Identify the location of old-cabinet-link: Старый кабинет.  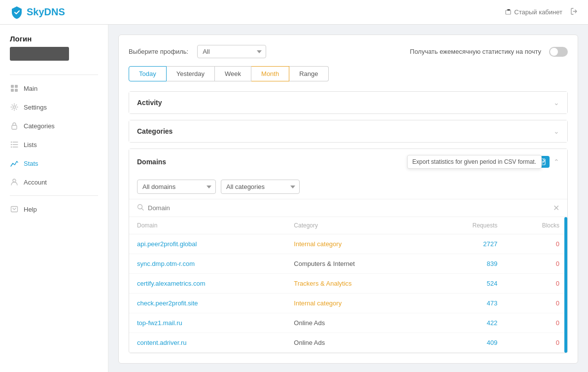
(534, 12).